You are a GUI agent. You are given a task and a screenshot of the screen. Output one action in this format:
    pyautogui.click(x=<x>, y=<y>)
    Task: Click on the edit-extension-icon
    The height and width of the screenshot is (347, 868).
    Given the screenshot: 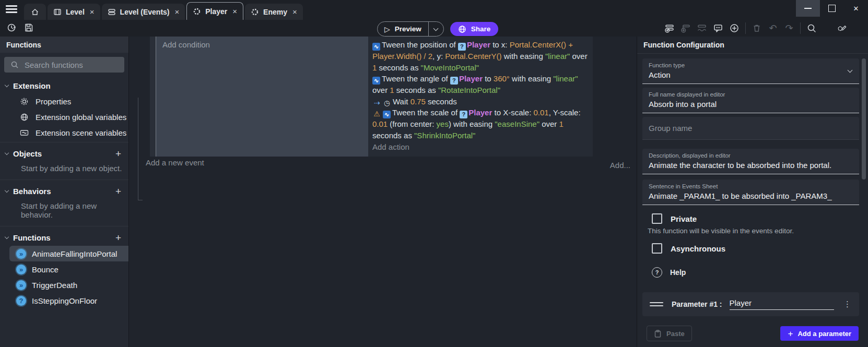 What is the action you would take?
    pyautogui.click(x=842, y=28)
    